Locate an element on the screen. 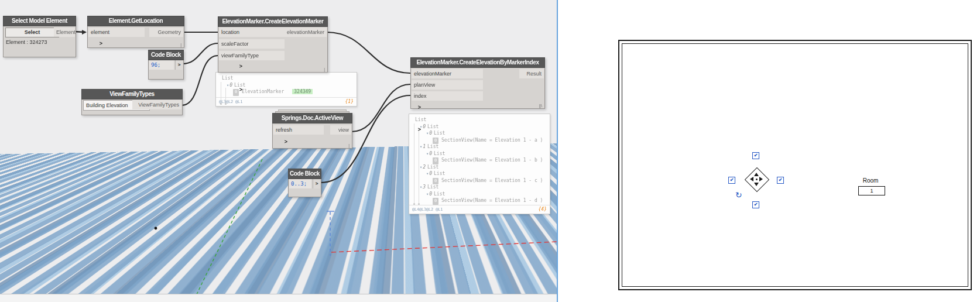 This screenshot has width=980, height=302. port-label: planView is located at coordinates (424, 85).